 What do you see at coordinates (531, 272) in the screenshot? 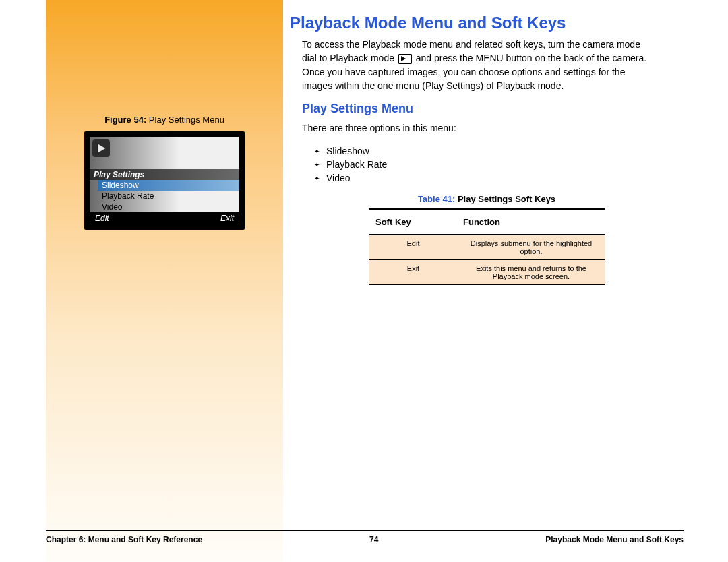
I see `table-cell: Exits this menu and returns to the Playb…` at bounding box center [531, 272].